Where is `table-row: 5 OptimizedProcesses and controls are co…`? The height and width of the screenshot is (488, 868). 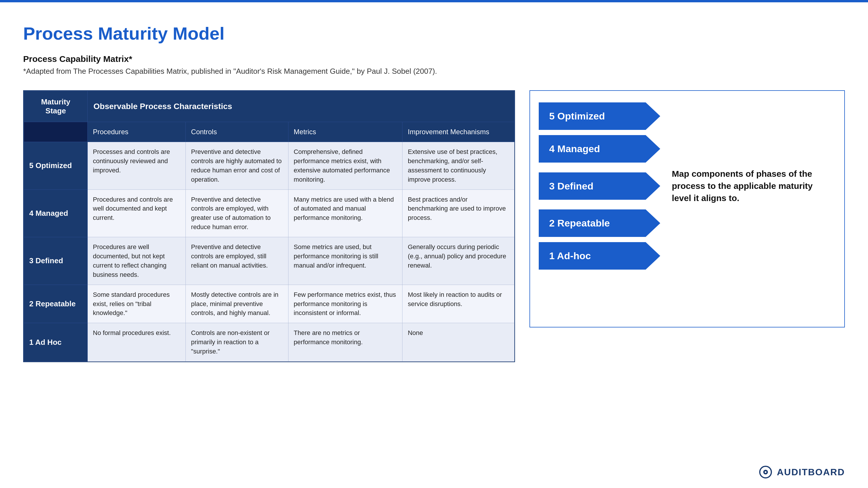 table-row: 5 OptimizedProcesses and controls are co… is located at coordinates (269, 166).